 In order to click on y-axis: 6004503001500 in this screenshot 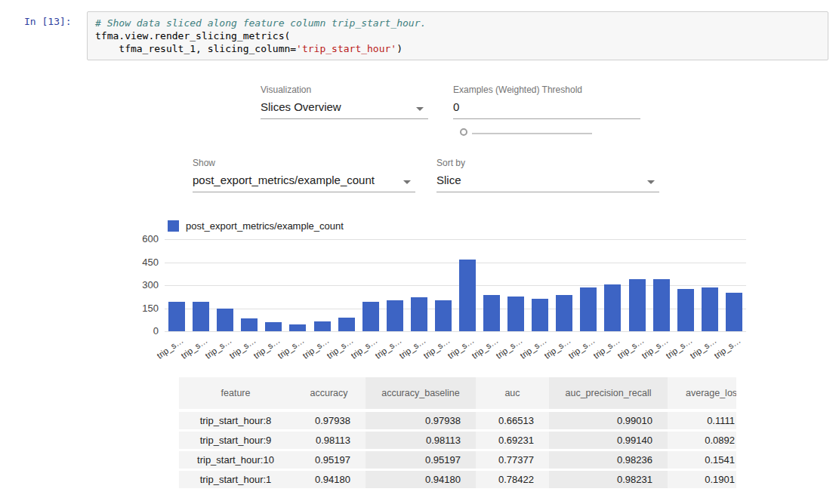, I will do `click(142, 285)`.